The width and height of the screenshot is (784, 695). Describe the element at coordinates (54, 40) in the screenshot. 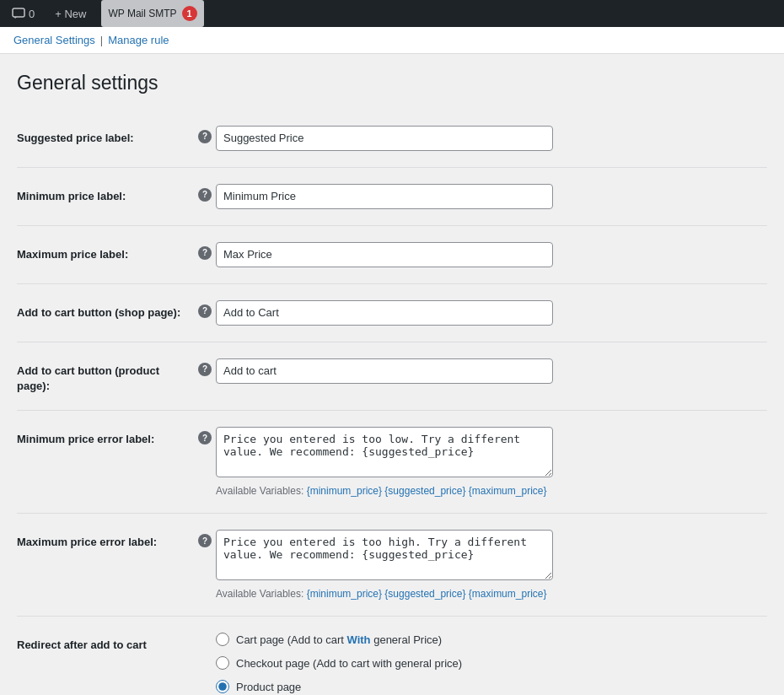

I see `breadcrumb-parent: General Settings` at that location.